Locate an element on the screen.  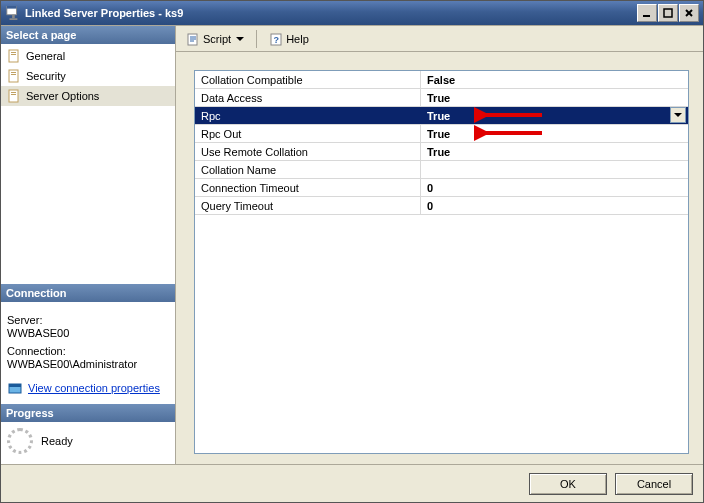
help-label: Help is located at coordinates (298, 39).